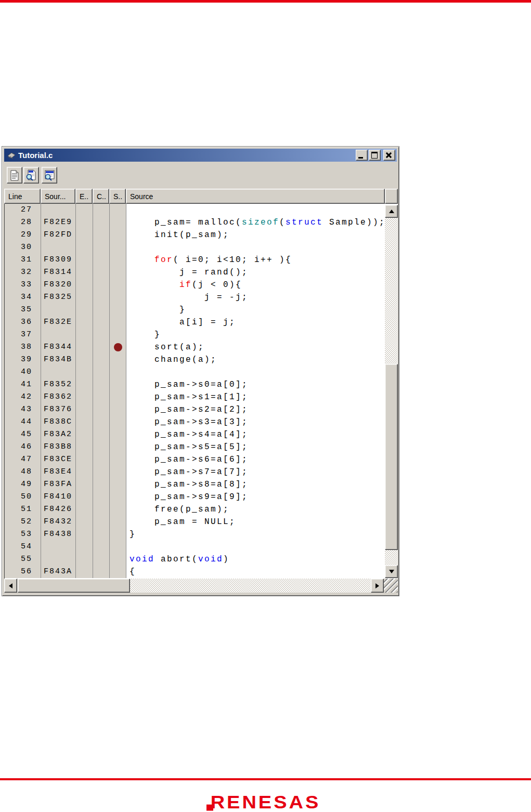 The image size is (531, 812). What do you see at coordinates (195, 322) in the screenshot?
I see `table-row: 36F832E a[i] = j;` at bounding box center [195, 322].